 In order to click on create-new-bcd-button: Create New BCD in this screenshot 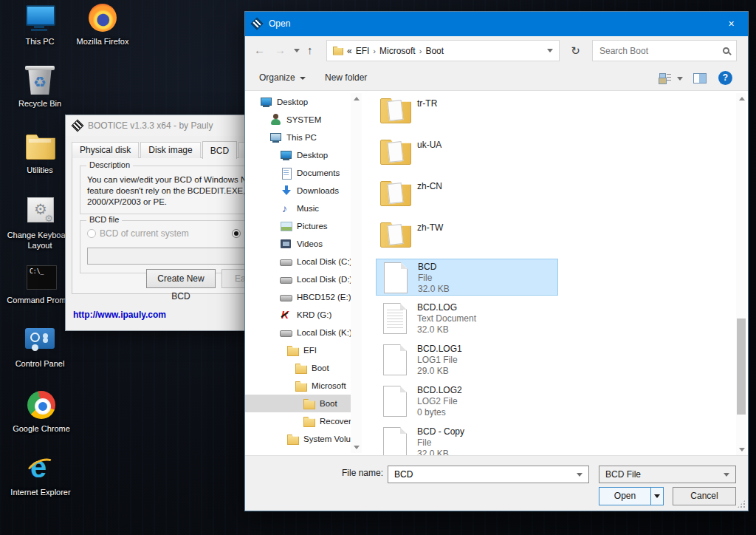, I will do `click(181, 279)`.